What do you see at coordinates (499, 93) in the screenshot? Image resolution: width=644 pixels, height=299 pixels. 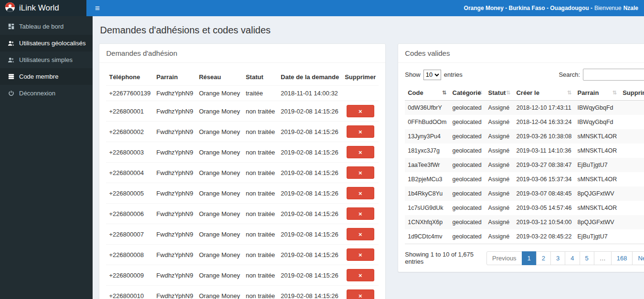 I see `codes-column-statut: ⇅Statut` at bounding box center [499, 93].